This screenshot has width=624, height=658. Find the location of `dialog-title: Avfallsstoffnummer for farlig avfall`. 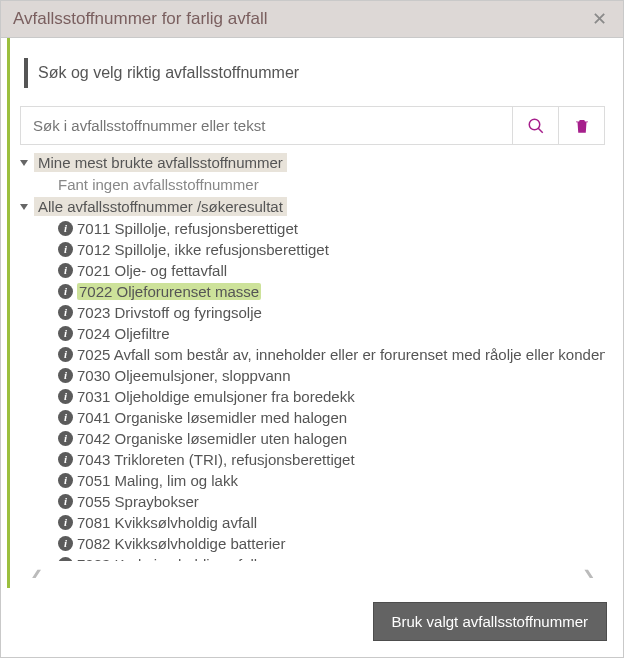

dialog-title: Avfallsstoffnummer for farlig avfall is located at coordinates (140, 19).